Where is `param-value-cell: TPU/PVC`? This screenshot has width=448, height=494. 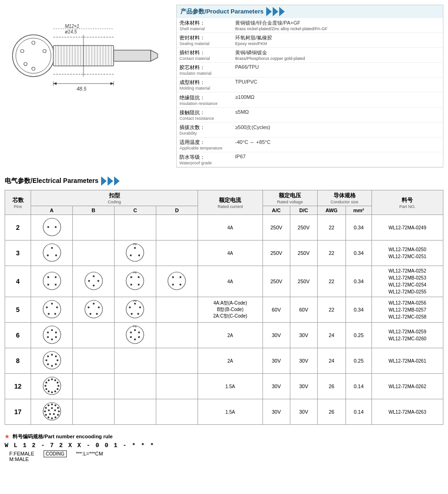 param-value-cell: TPU/PVC is located at coordinates (338, 85).